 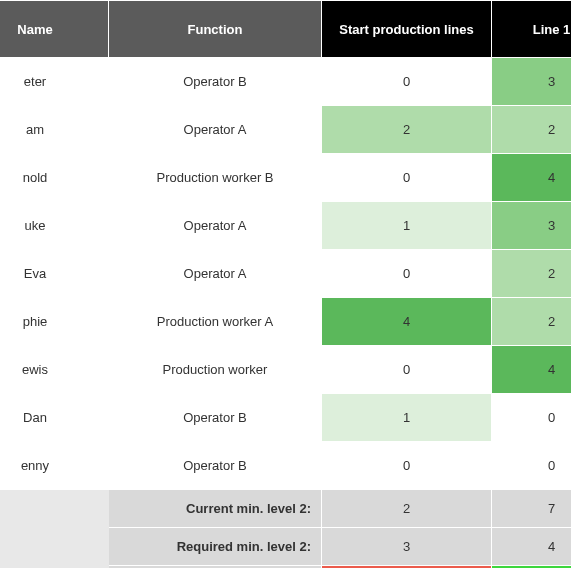 I want to click on summary-value: 4, so click(x=532, y=547).